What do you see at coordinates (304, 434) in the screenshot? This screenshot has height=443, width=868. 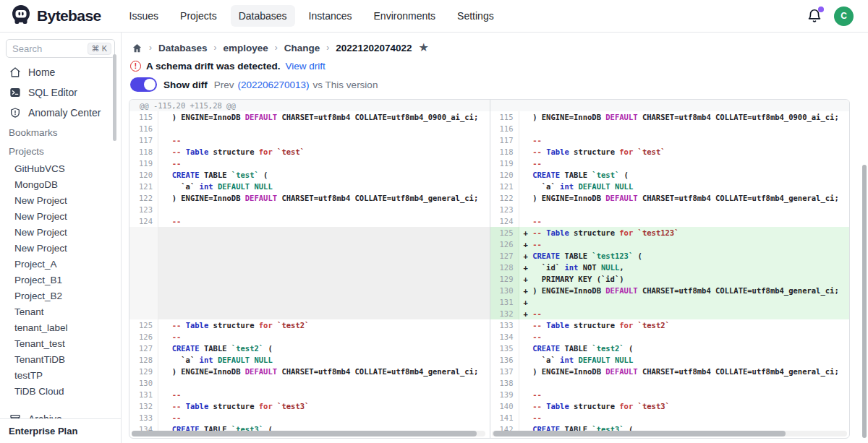 I see `left-hscroll-thumb` at bounding box center [304, 434].